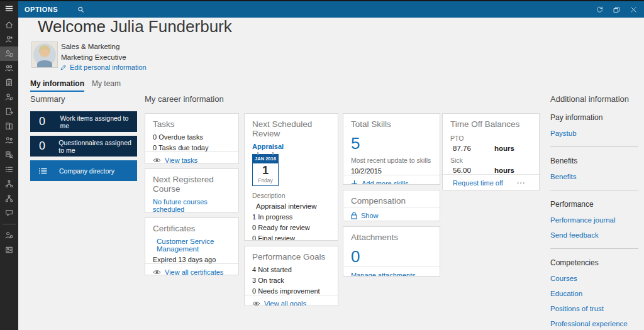 The width and height of the screenshot is (644, 330). Describe the element at coordinates (42, 9) in the screenshot. I see `options-menu: OPTIONS` at that location.